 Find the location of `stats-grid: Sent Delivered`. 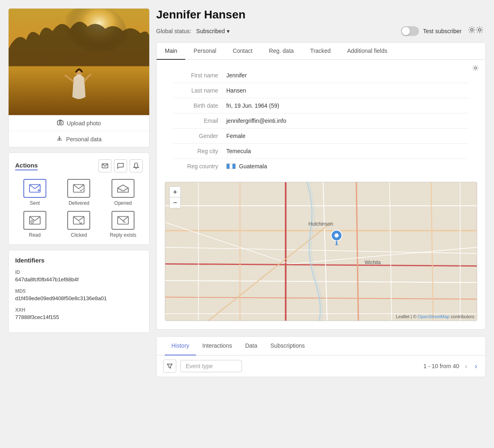

stats-grid: Sent Delivered is located at coordinates (79, 208).